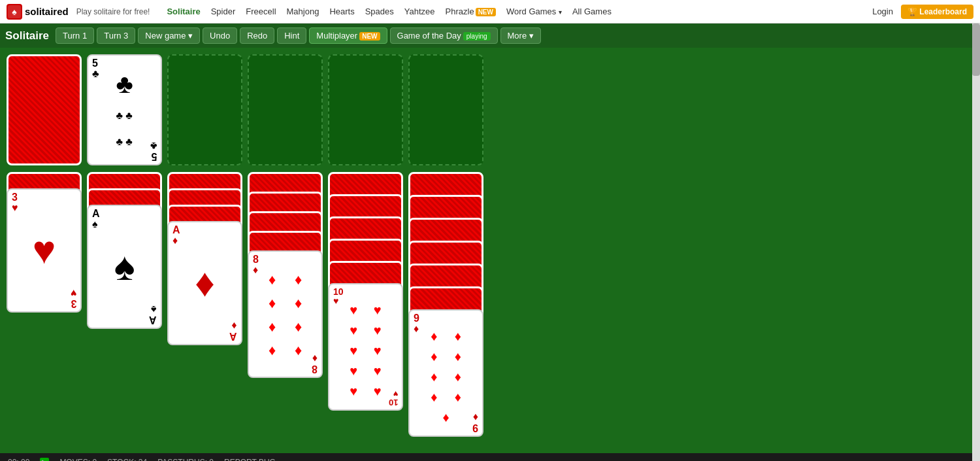  I want to click on moves-count: MOVES: 0, so click(78, 459).